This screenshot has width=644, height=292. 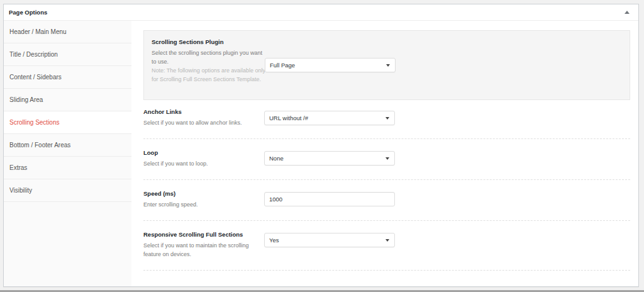 What do you see at coordinates (28, 13) in the screenshot?
I see `metabox-title: Page Options` at bounding box center [28, 13].